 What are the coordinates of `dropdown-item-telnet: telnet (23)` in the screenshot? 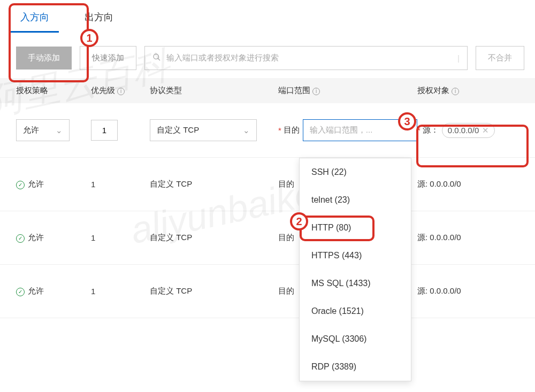 It's located at (355, 200).